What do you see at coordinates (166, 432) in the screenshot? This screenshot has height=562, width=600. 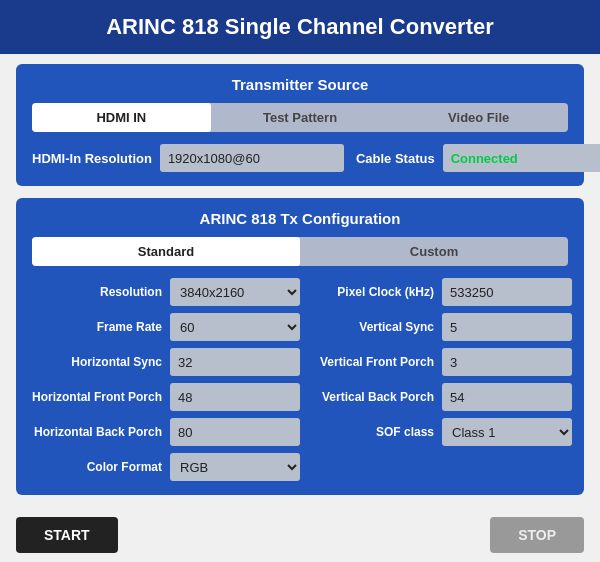 I see `horiz-back-porch-row: Horizontal Back Porch` at bounding box center [166, 432].